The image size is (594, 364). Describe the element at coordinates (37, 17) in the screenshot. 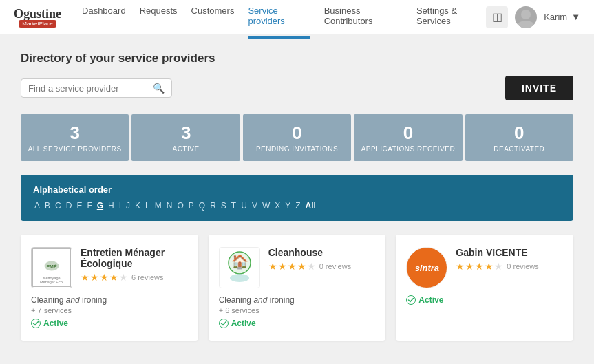

I see `logo: Ogustine MarketPlace` at that location.